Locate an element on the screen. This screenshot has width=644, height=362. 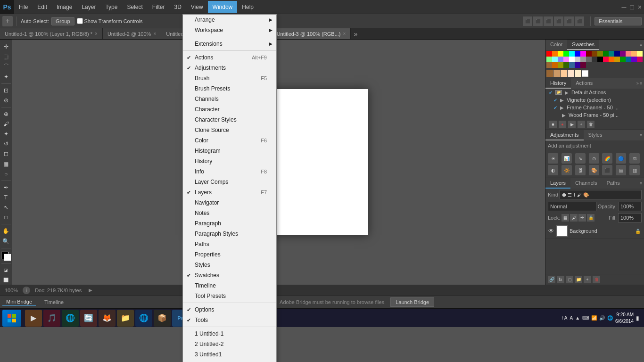
menu-actions: ✔ Actions Alt+F9 is located at coordinates (230, 58).